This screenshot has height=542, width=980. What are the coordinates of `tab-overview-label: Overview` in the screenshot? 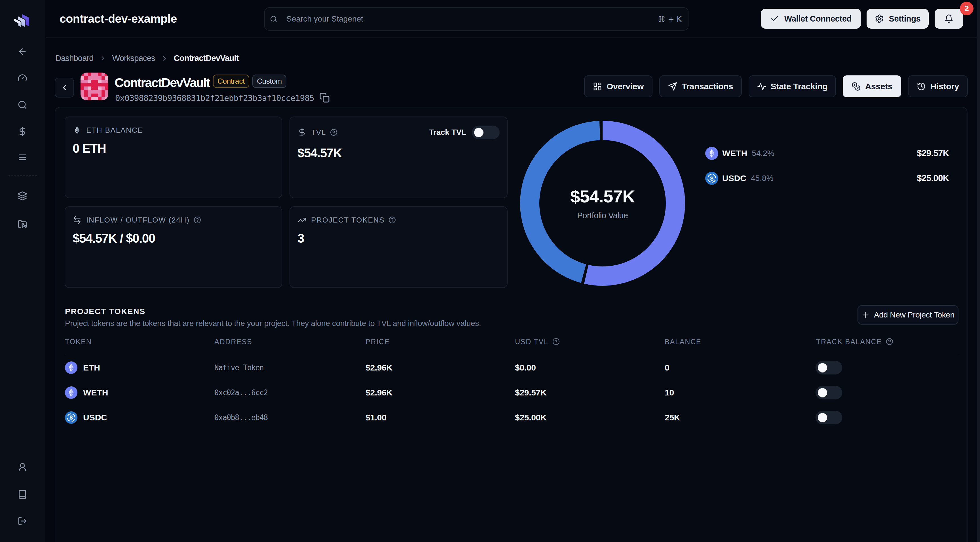 It's located at (625, 87).